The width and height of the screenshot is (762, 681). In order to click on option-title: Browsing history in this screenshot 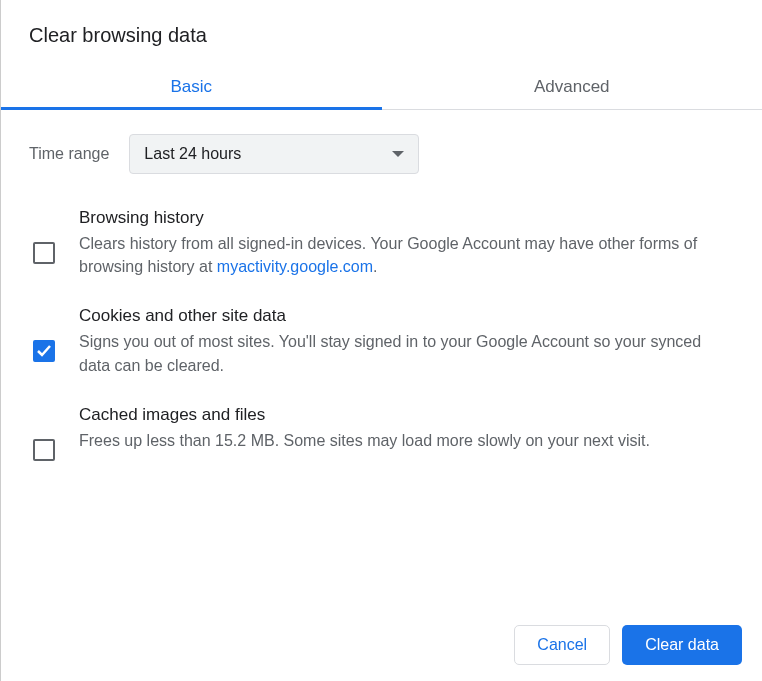, I will do `click(406, 218)`.